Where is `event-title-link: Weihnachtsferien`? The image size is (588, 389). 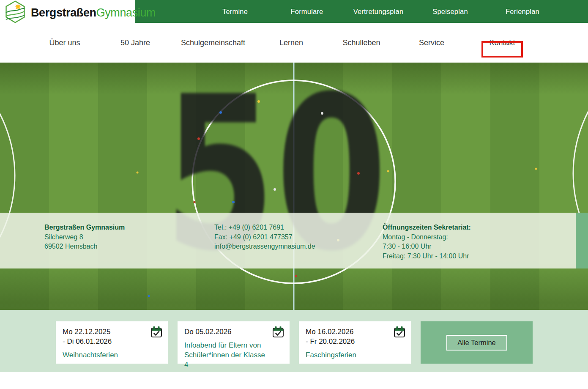 event-title-link: Weihnachtsferien is located at coordinates (105, 355).